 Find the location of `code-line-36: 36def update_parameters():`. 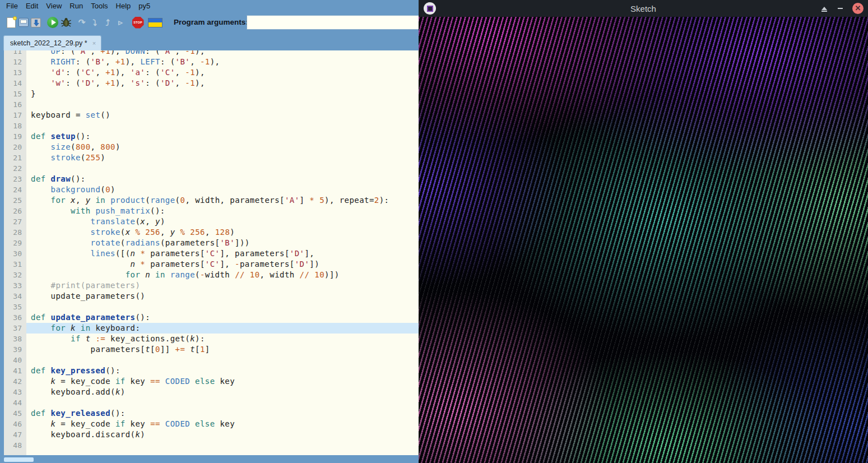

code-line-36: 36def update_parameters(): is located at coordinates (211, 317).